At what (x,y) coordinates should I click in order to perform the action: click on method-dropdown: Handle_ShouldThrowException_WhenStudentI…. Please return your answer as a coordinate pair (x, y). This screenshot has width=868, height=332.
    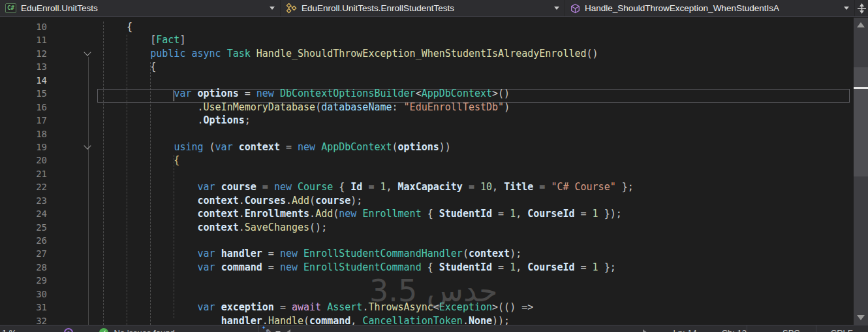
    Looking at the image, I should click on (710, 8).